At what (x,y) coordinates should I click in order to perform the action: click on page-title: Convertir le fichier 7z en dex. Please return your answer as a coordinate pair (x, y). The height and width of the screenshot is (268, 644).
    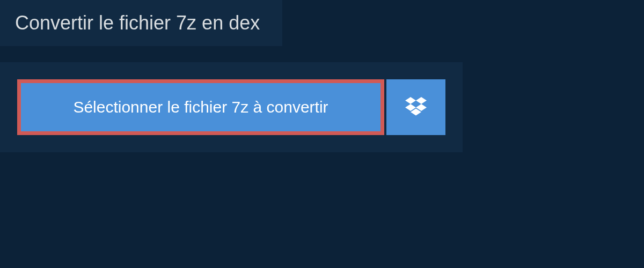
    Looking at the image, I should click on (137, 23).